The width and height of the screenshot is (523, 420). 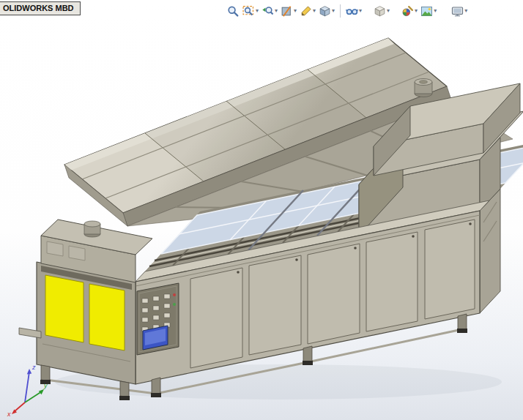 What do you see at coordinates (340, 11) in the screenshot?
I see `toolbar-separator` at bounding box center [340, 11].